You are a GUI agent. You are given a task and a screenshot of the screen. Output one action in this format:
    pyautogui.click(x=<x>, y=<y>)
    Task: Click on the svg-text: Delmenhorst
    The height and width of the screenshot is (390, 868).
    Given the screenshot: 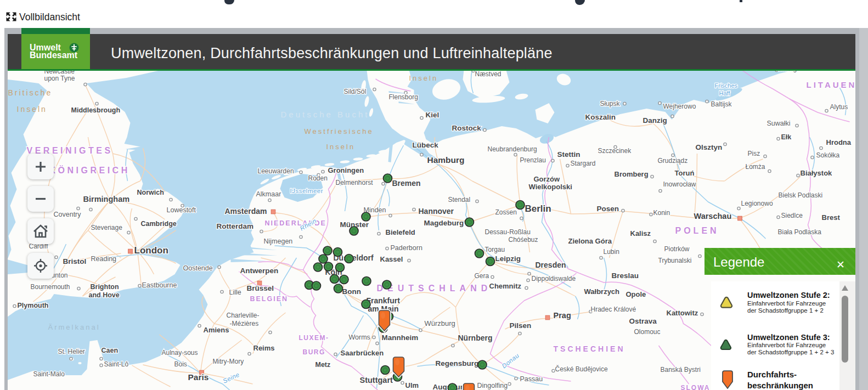 What is the action you would take?
    pyautogui.click(x=354, y=183)
    